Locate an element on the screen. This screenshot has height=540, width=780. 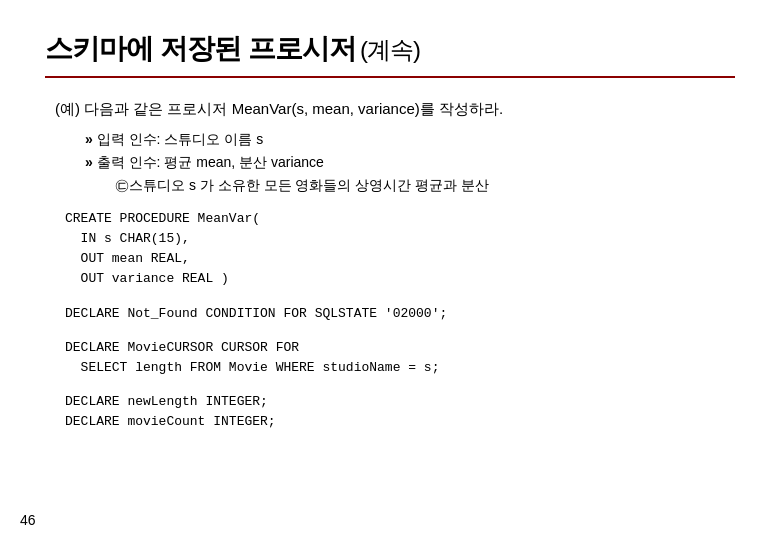
example-intro: (예) 다음과 같은 프로시저 MeanVar(s, mean, varianc… is located at coordinates (395, 110).